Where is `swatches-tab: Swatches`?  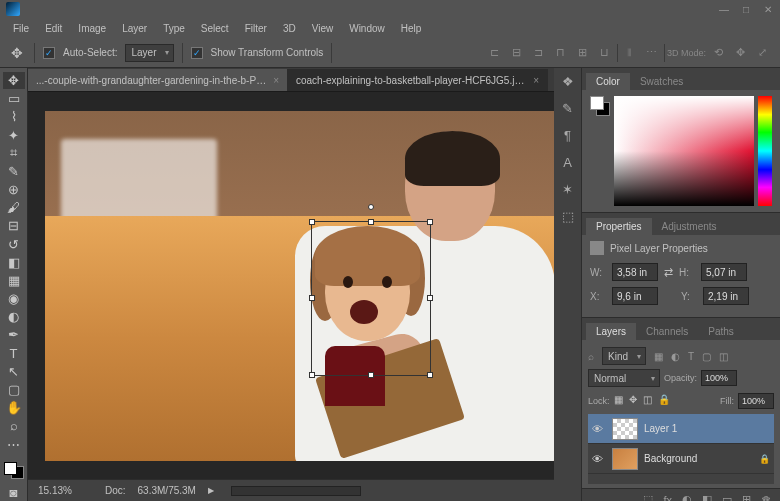
swatches-tab: Swatches is located at coordinates (662, 82).